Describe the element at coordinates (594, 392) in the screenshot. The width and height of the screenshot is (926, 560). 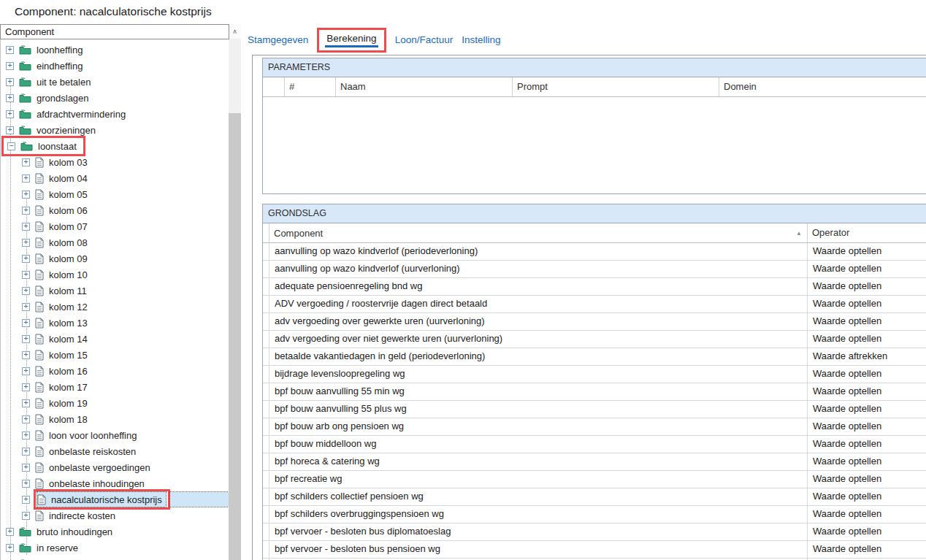
I see `table-row: bpf bouw aanvulling 55 min wgWaarde opte…` at that location.